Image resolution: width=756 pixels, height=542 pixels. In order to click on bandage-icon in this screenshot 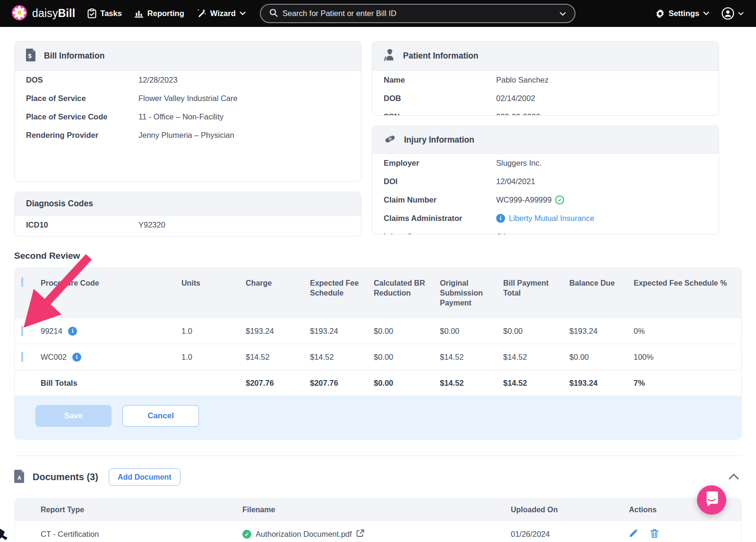, I will do `click(390, 140)`.